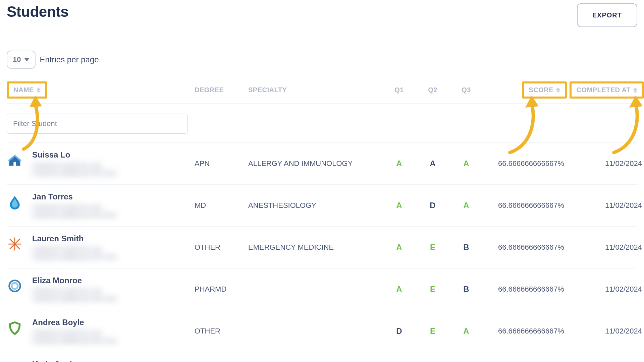 This screenshot has height=362, width=644. Describe the element at coordinates (322, 357) in the screenshot. I see `table-row: Katie Cook(+1)redacted email line onered…` at that location.